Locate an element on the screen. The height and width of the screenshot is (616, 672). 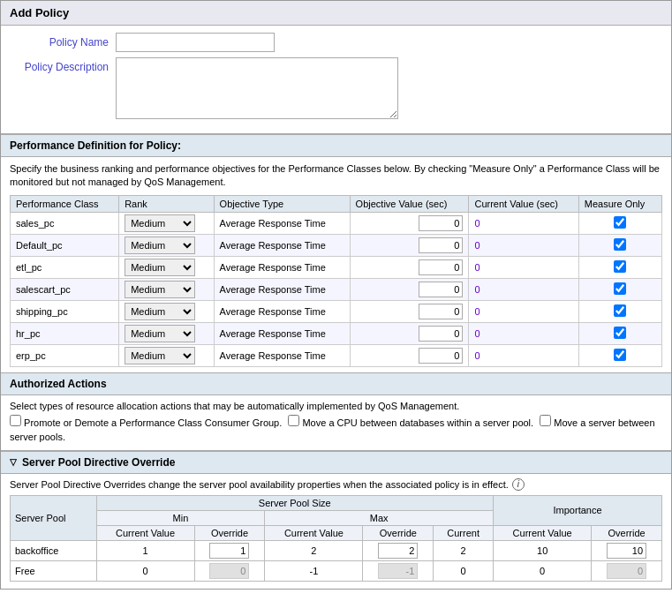
performance-description: Specify the business ranking and perform… is located at coordinates (336, 177).